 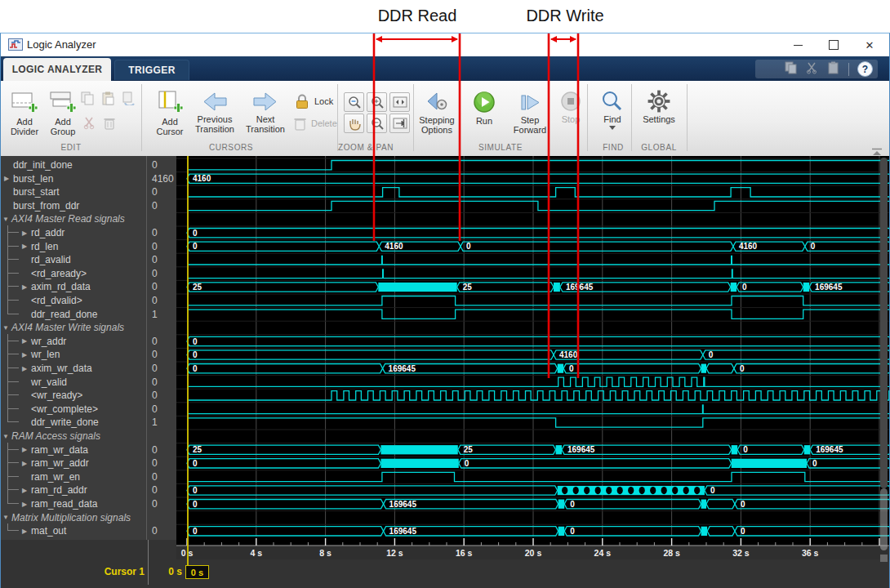 I want to click on signal-row: <wr_complete>0, so click(x=88, y=408).